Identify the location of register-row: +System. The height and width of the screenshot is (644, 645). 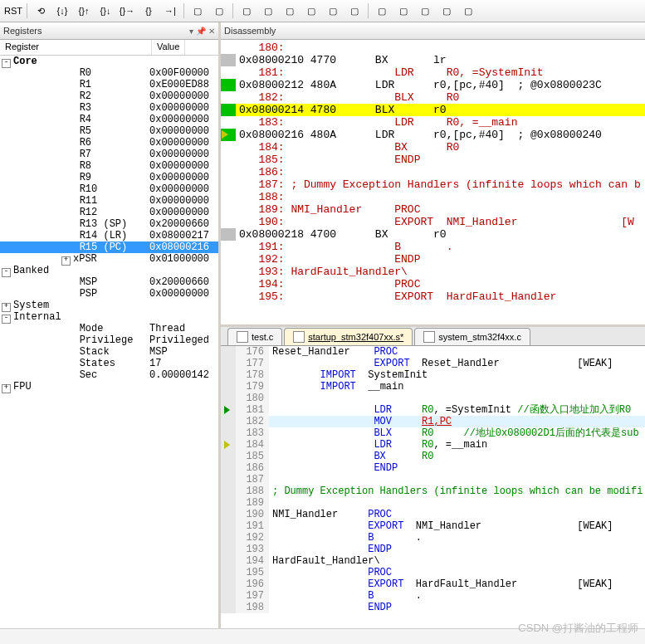
(110, 305).